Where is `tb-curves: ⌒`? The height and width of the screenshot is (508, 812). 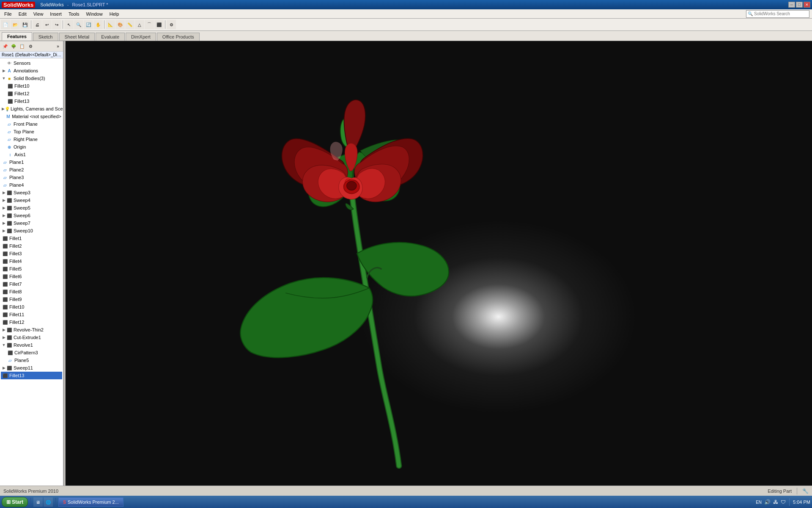
tb-curves: ⌒ is located at coordinates (149, 25).